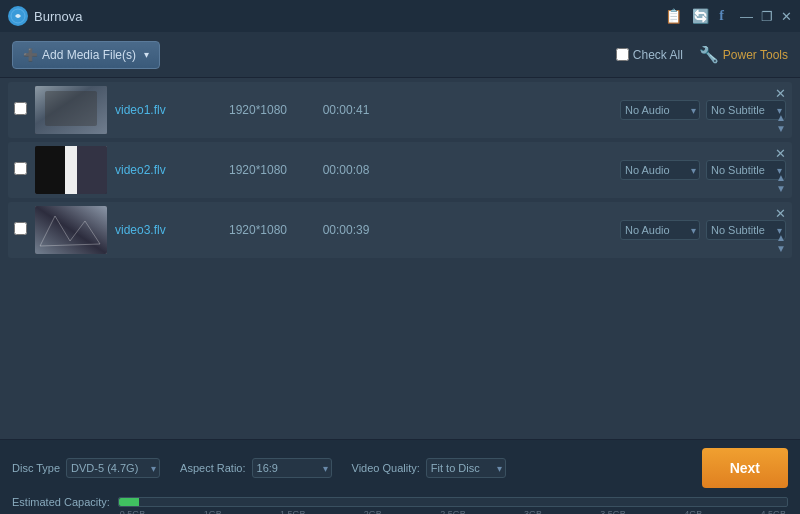 This screenshot has width=800, height=514. I want to click on footer: Disc Type DVD-5 (4.7G) DVD-9 (8.5G) Blu-…, so click(400, 476).